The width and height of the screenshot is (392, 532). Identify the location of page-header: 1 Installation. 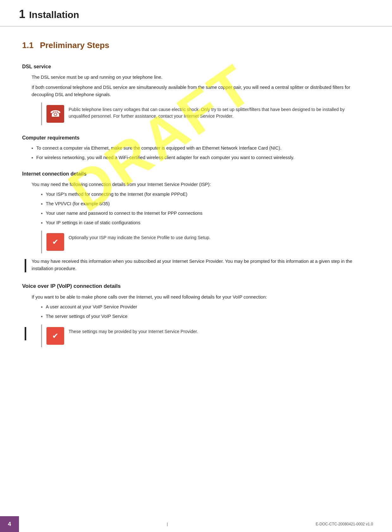
(196, 13).